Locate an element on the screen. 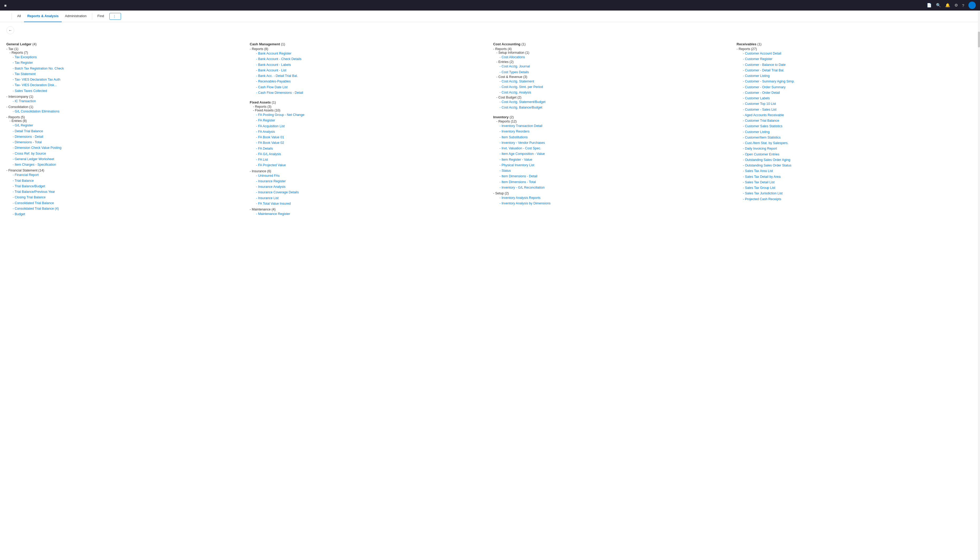  link-item-2-1-7: - Item Register - Value is located at coordinates (612, 160).